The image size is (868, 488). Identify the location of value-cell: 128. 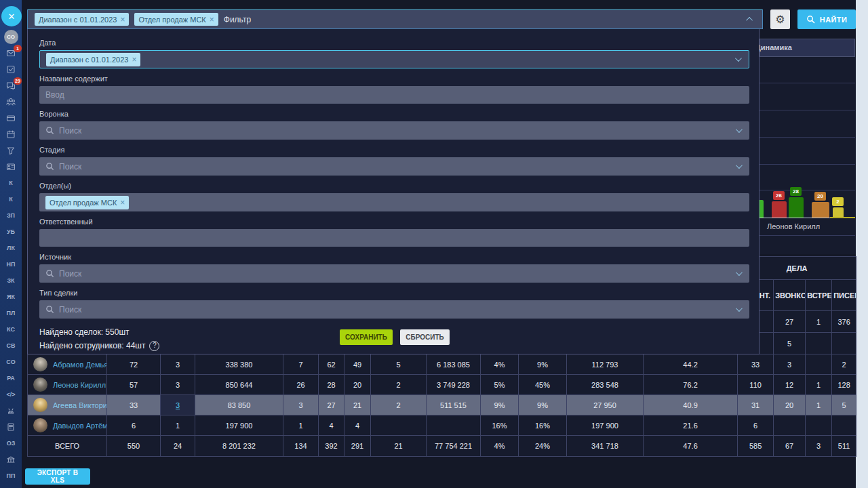
(844, 385).